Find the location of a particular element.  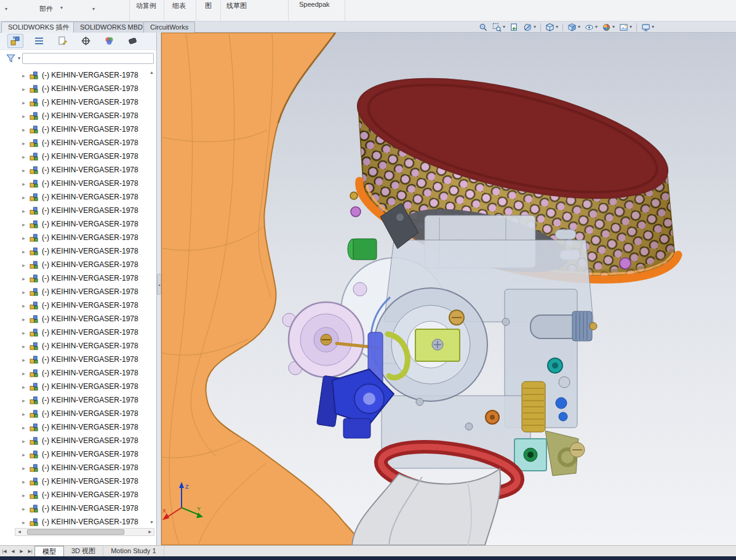

doc-tab-3d-views: 3D 视图 is located at coordinates (84, 551).